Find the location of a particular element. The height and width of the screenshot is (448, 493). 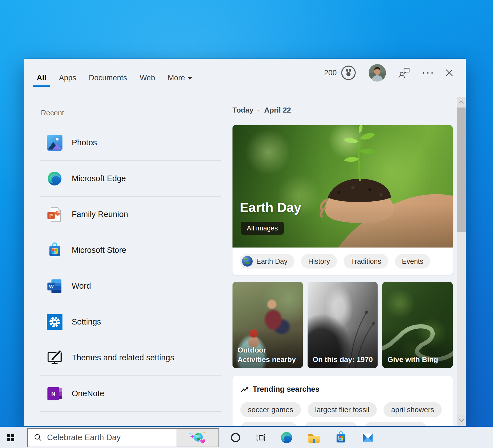

today-header: Today · April 22 is located at coordinates (343, 110).